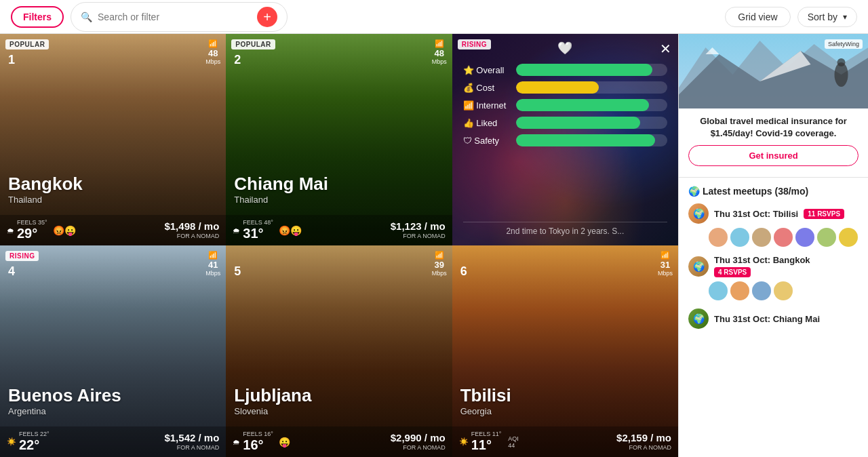  I want to click on city-card-ljubljana: 5 📶 39 Mbps Ljubljana Slovenia 🌧 FEELS 1…, so click(339, 351).